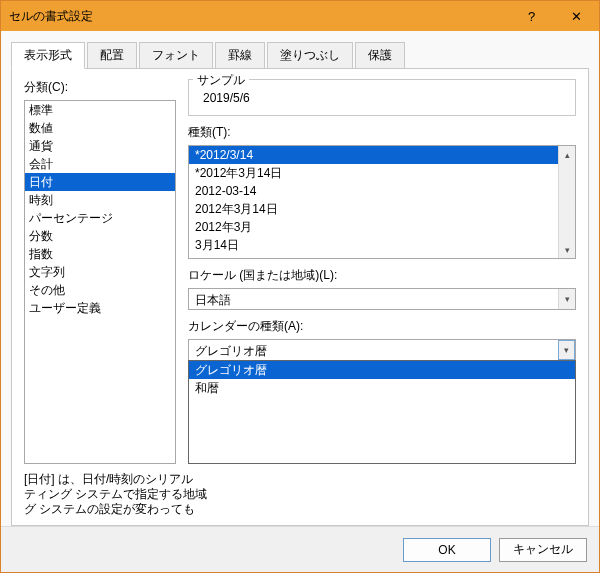 This screenshot has height=573, width=600. What do you see at coordinates (374, 256) in the screenshot?
I see `type-item-6: 2012/3/14` at bounding box center [374, 256].